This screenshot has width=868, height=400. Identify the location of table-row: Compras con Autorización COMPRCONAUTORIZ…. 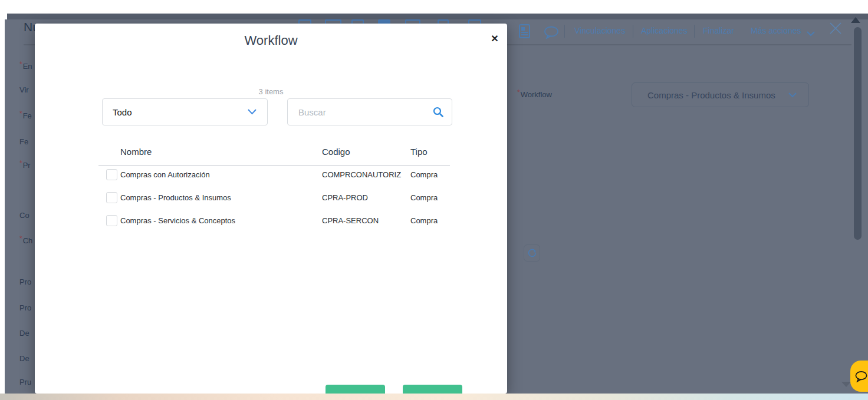
(271, 176).